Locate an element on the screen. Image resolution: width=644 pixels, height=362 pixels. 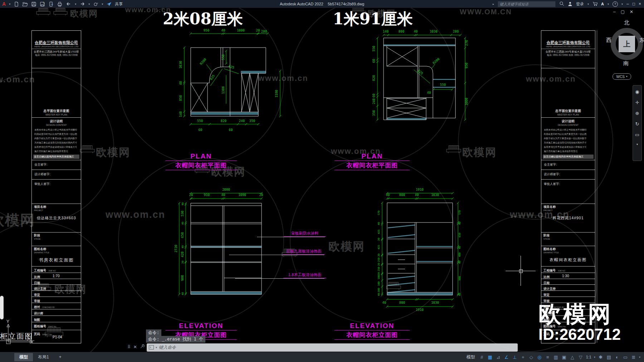
tab-model: 模型 is located at coordinates (24, 357).